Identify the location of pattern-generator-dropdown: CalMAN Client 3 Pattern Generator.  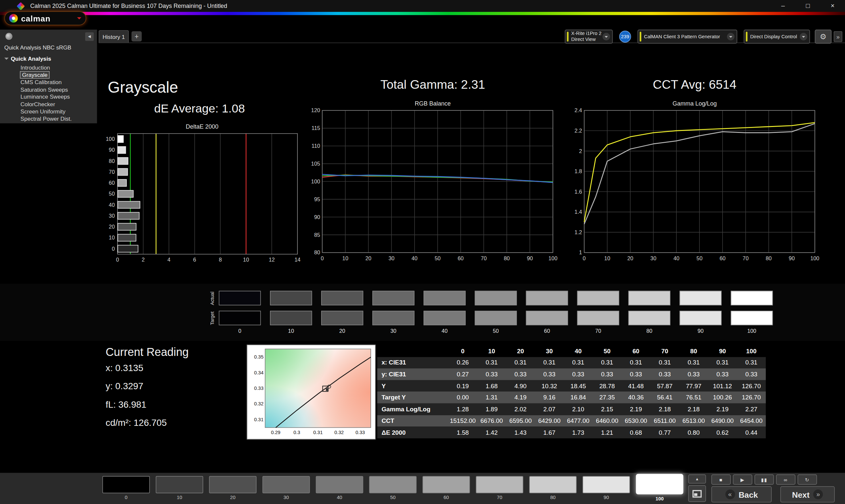
(687, 37).